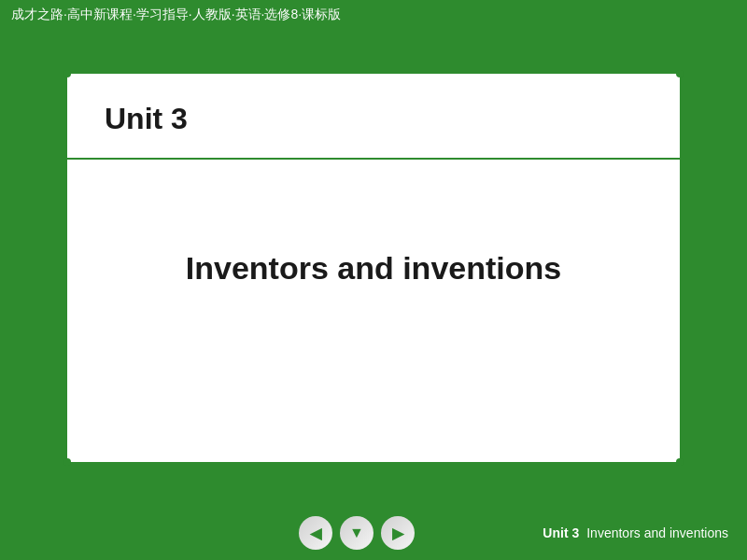 This screenshot has height=560, width=747. I want to click on corner-dot-bl, so click(67, 462).